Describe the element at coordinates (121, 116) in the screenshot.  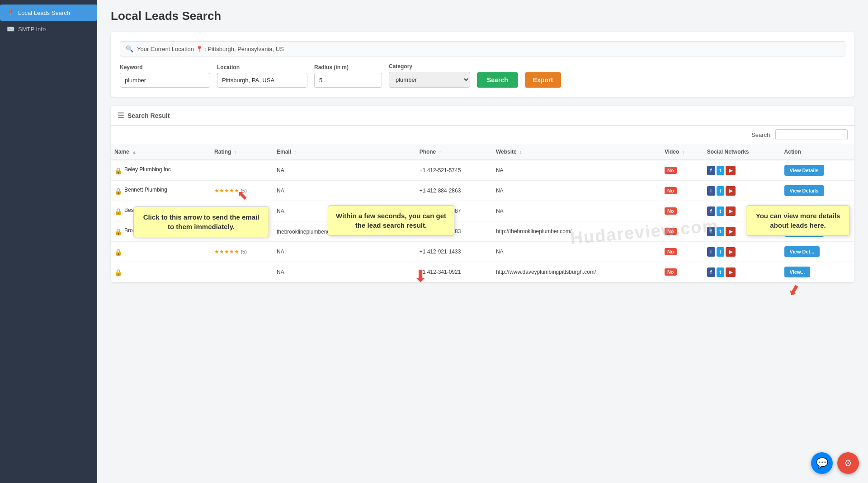
I see `hamburger-icon: ☰` at that location.